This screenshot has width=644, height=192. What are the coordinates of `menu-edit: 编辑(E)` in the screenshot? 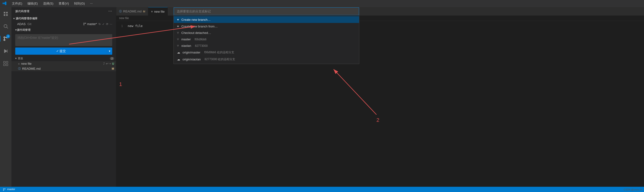 It's located at (32, 4).